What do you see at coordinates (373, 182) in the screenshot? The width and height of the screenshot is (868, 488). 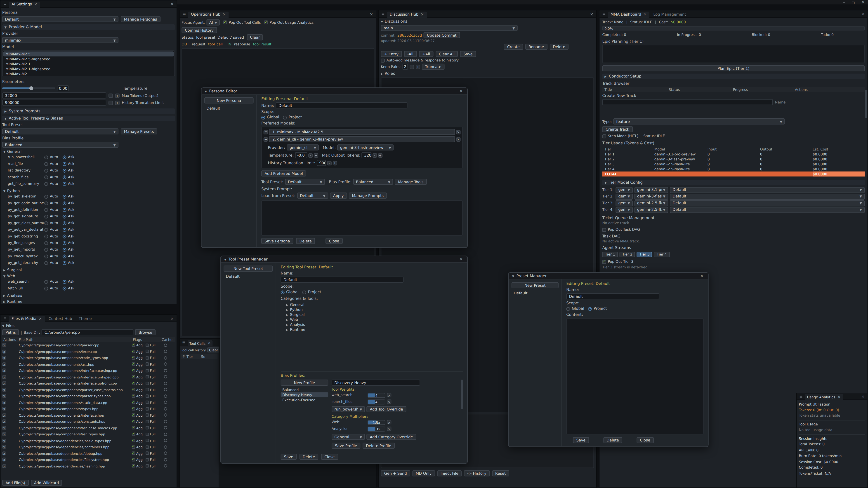 I see `bias-profile-select: Balanced▼` at bounding box center [373, 182].